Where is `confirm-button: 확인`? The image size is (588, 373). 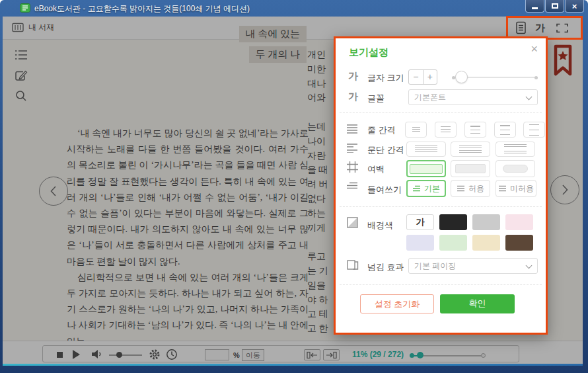 confirm-button: 확인 is located at coordinates (477, 304).